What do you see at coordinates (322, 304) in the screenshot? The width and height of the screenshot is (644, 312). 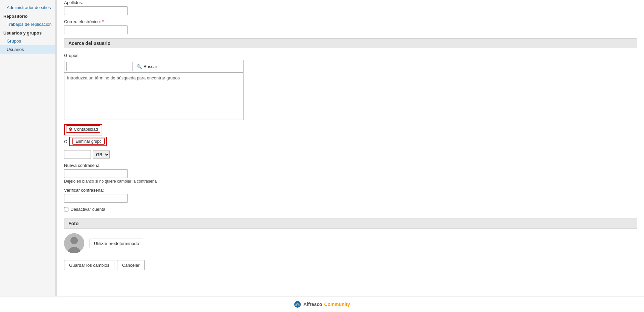 I see `footer: Alfresco Community` at bounding box center [322, 304].